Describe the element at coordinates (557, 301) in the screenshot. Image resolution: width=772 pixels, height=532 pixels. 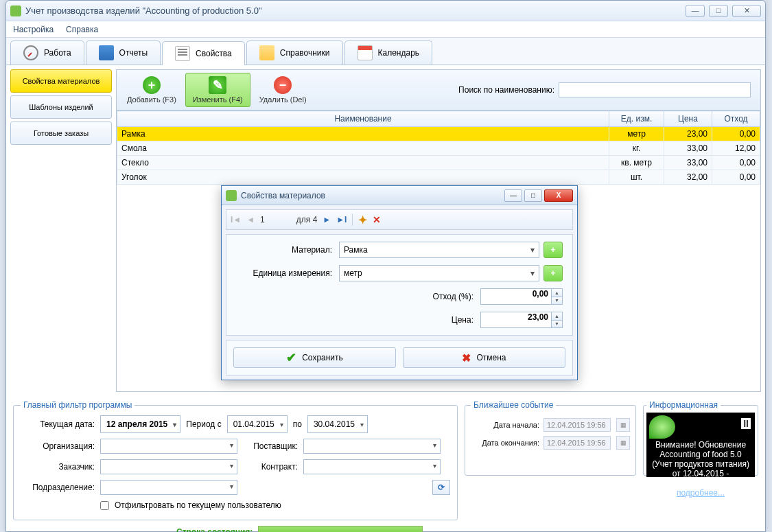
I see `waste-down: ▼` at that location.